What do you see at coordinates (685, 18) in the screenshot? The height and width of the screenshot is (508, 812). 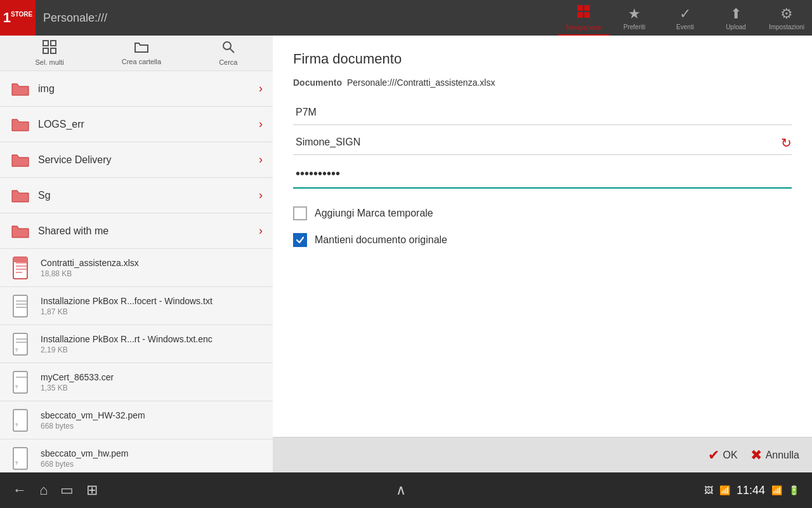 I see `nav-item-eventi: ✓ Eventi` at bounding box center [685, 18].